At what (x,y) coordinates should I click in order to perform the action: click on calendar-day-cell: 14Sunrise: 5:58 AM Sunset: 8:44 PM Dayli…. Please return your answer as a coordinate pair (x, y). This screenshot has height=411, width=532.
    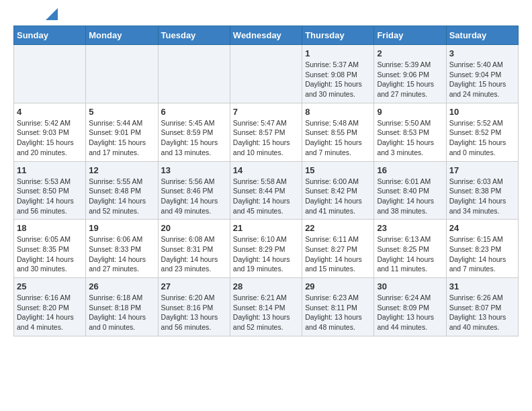
    Looking at the image, I should click on (266, 191).